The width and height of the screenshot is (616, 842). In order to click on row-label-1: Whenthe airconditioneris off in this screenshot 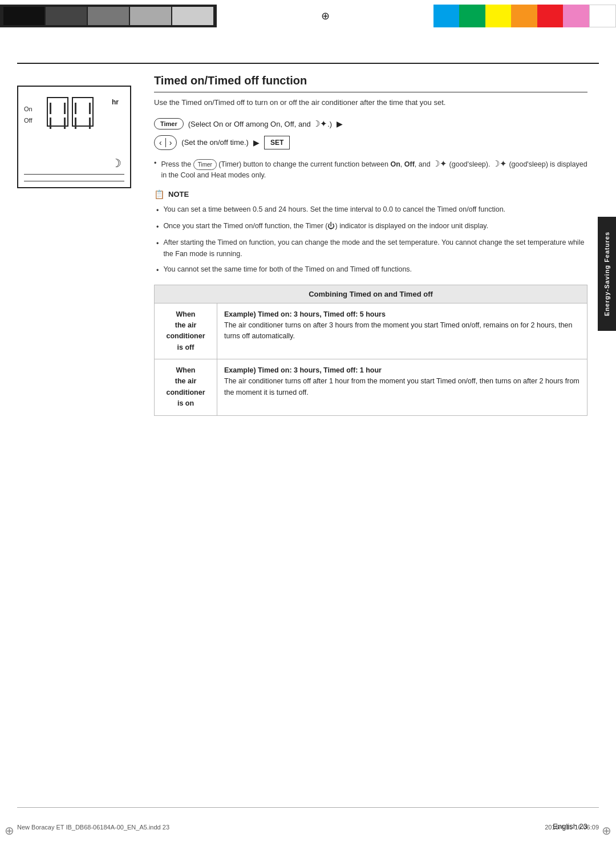, I will do `click(186, 331)`.